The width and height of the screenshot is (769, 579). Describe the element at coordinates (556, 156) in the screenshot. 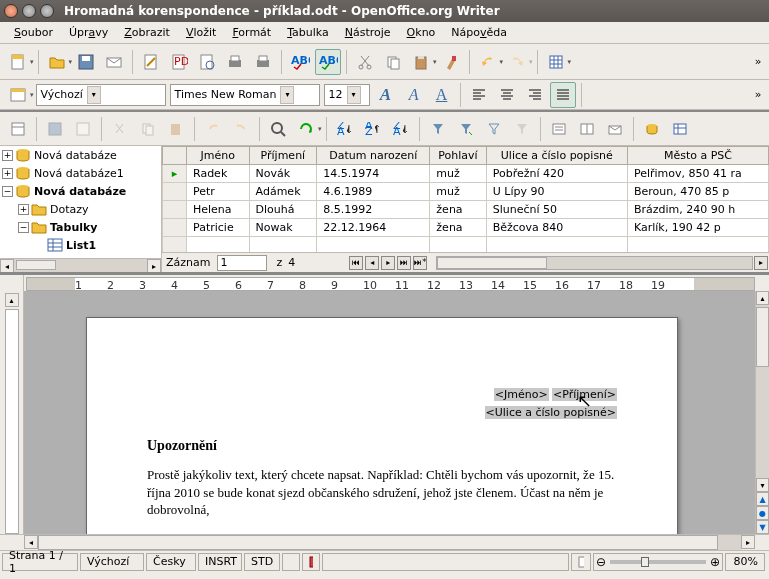

I see `column-header: Ulice a číslo popisné` at that location.